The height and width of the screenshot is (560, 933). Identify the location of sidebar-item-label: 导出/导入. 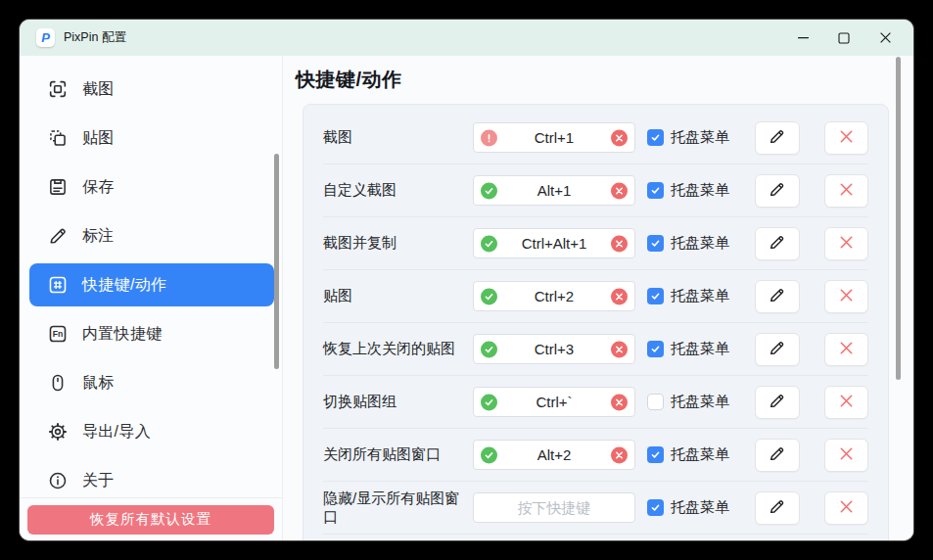
(117, 433).